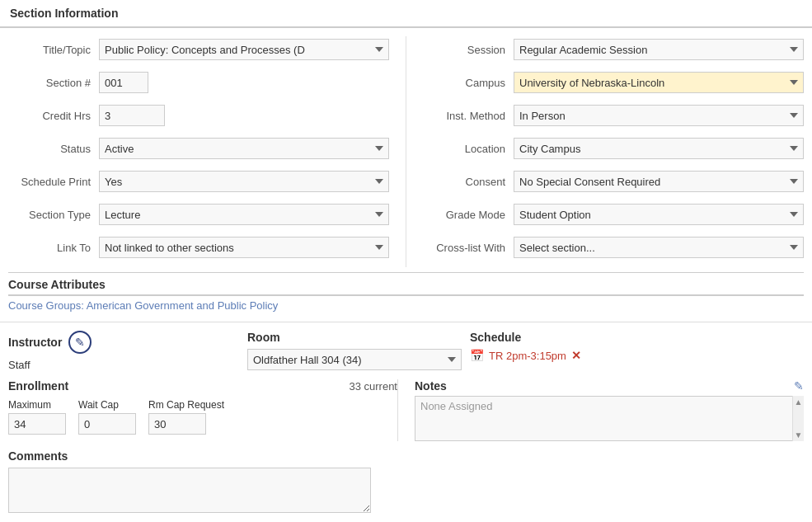  What do you see at coordinates (35, 342) in the screenshot?
I see `instructor-title: Instructor` at bounding box center [35, 342].